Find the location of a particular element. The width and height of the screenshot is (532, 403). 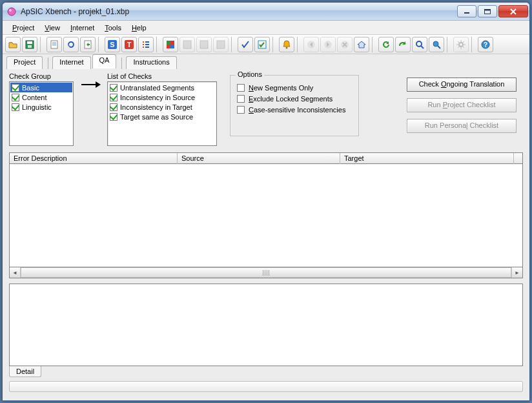

list-of-checks-label: List of Checks is located at coordinates (162, 76).